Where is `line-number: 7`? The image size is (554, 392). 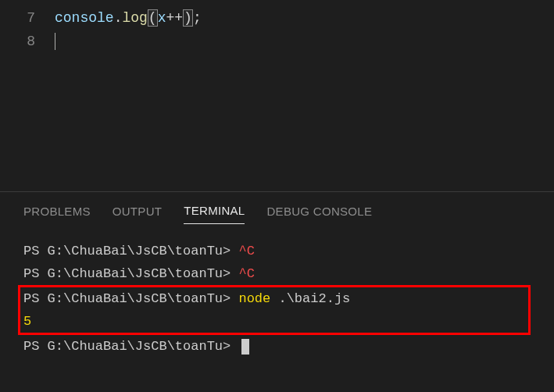
line-number: 7 is located at coordinates (27, 18).